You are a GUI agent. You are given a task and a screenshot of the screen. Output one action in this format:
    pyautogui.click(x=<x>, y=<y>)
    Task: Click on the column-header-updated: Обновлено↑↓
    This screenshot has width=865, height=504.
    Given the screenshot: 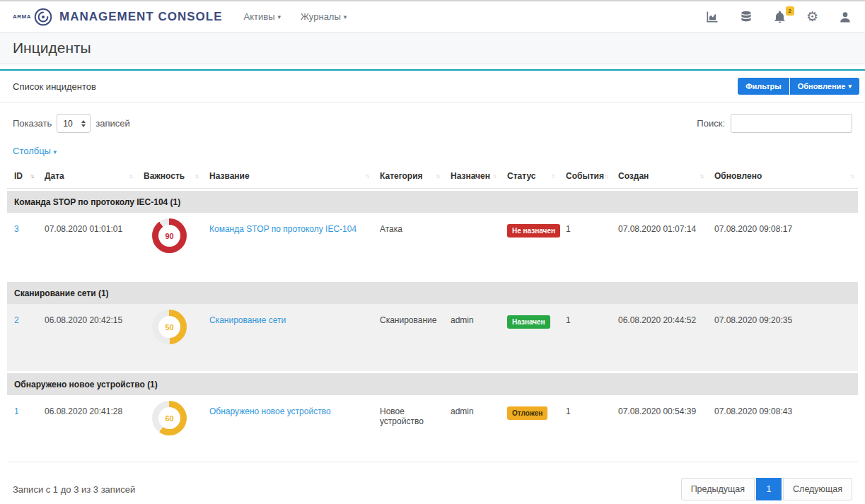 What is the action you would take?
    pyautogui.click(x=782, y=175)
    